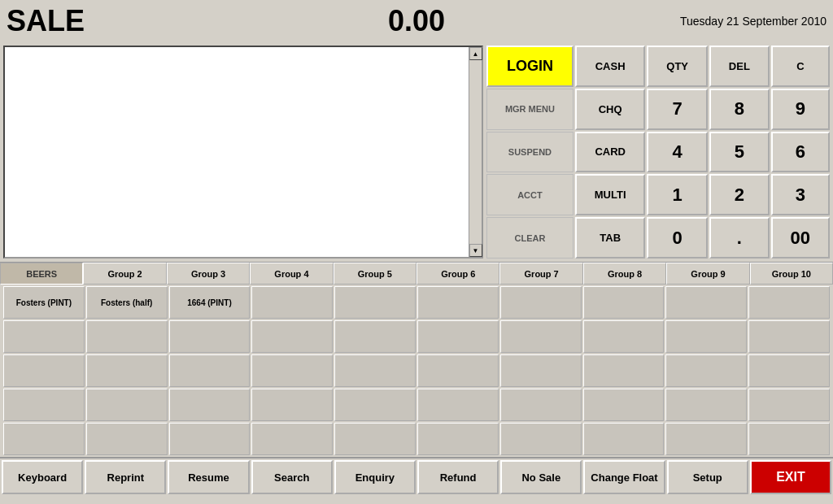  What do you see at coordinates (624, 477) in the screenshot?
I see `change-float-btn: Change Float` at bounding box center [624, 477].